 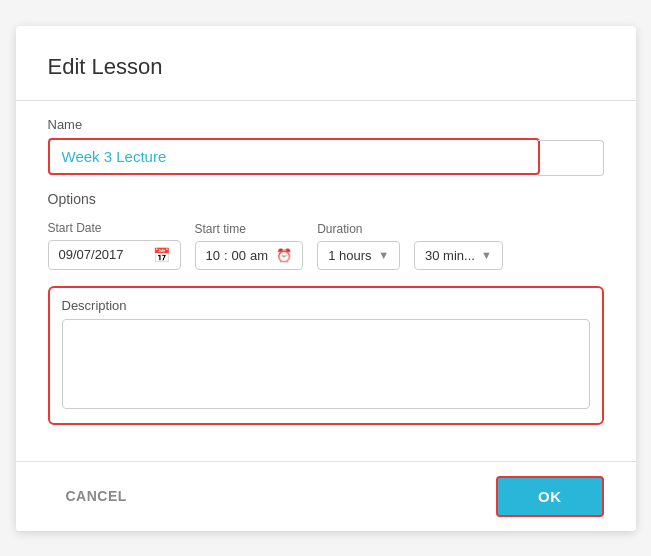 What do you see at coordinates (326, 306) in the screenshot?
I see `description-label: Description` at bounding box center [326, 306].